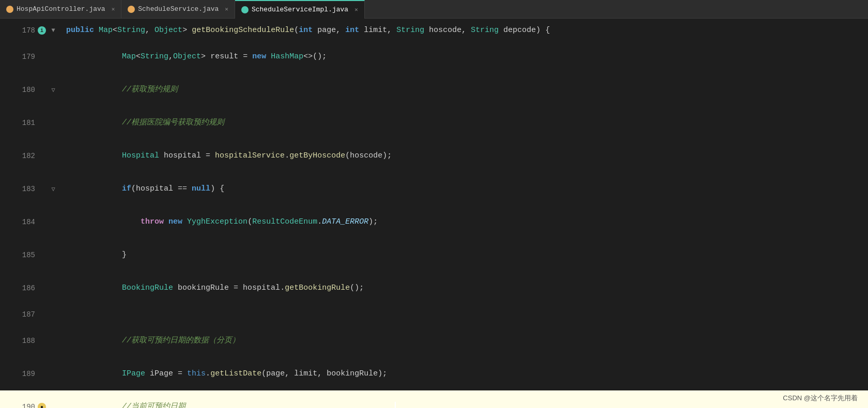  I want to click on line-number-area-187: 187, so click(31, 315).